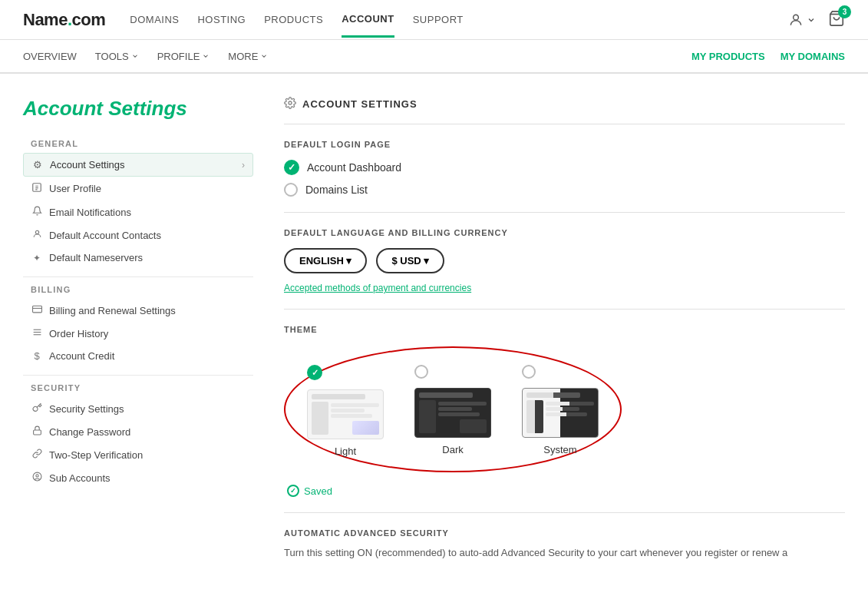  What do you see at coordinates (565, 533) in the screenshot?
I see `auto-security-label: AUTOMATIC ADVANCED SECURITY` at bounding box center [565, 533].